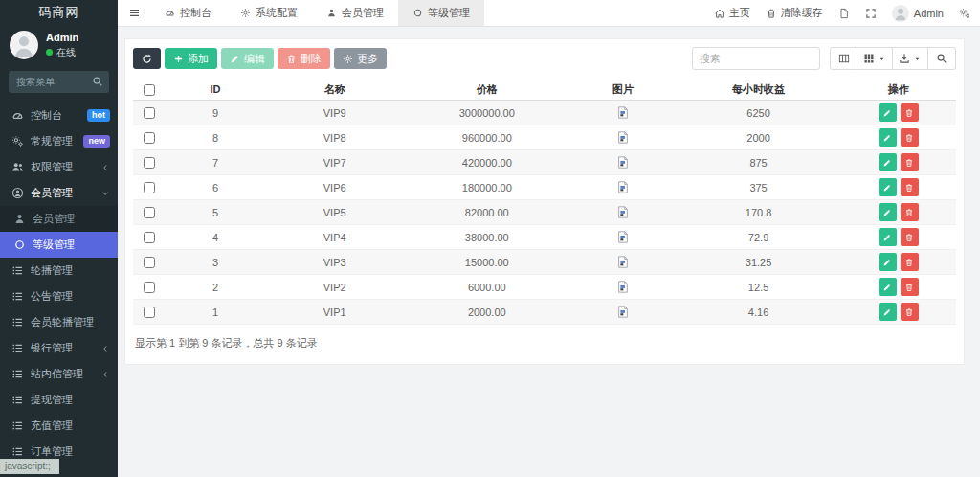 Image resolution: width=980 pixels, height=477 pixels. Describe the element at coordinates (732, 13) in the screenshot. I see `nav-主页-button: 主页` at that location.